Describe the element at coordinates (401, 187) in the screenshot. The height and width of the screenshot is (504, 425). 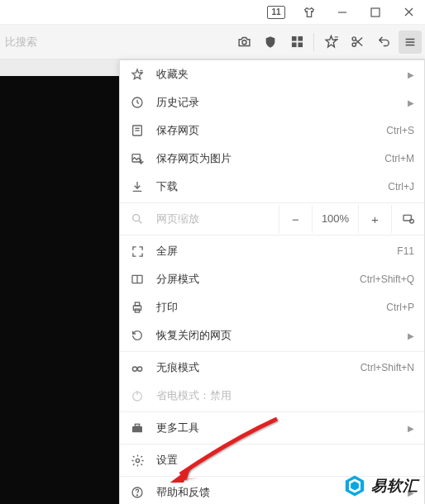
I see `shortcut: Ctrl+J` at that location.